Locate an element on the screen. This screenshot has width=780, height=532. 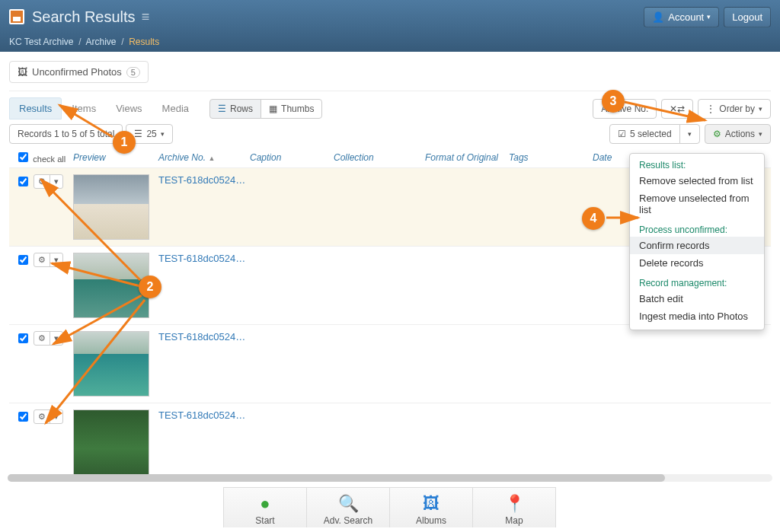
logout-label: Logout is located at coordinates (747, 17).